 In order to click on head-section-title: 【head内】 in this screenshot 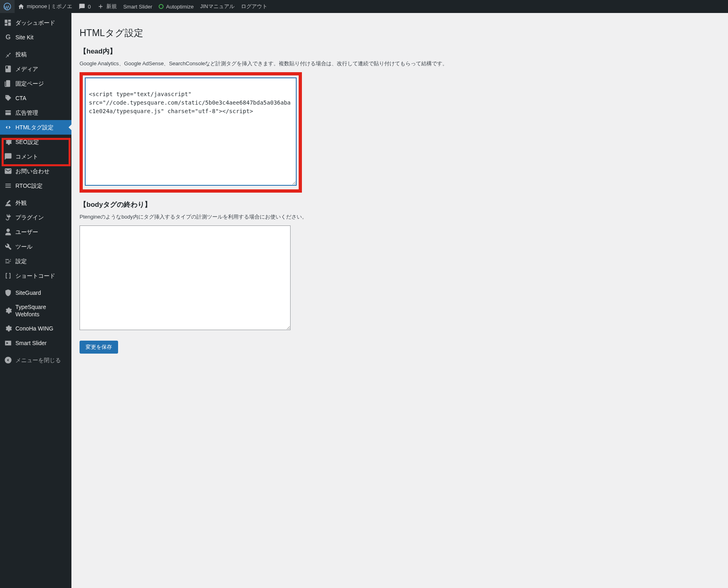, I will do `click(400, 51)`.